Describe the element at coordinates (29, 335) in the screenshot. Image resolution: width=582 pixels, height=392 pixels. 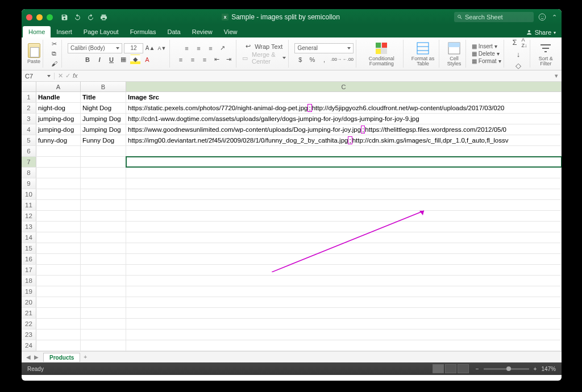
I see `row-header: 23` at that location.